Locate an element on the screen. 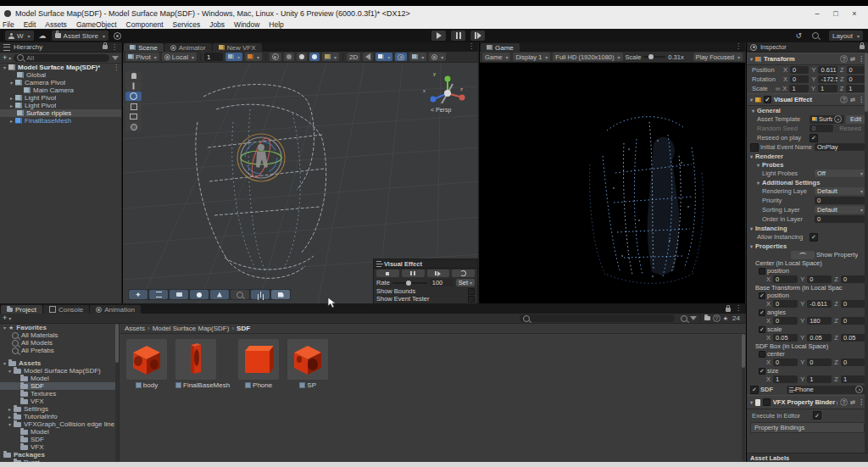 This screenshot has height=467, width=868. favorite-all-materials: All Materials is located at coordinates (59, 336).